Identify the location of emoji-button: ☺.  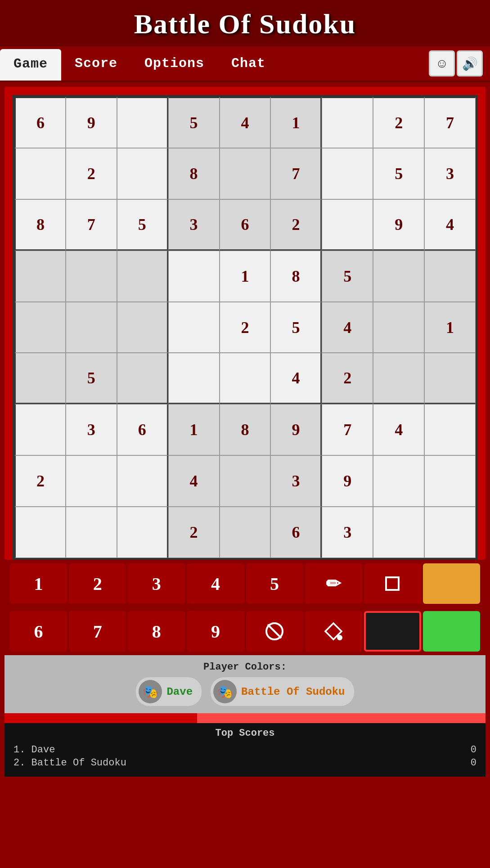
(442, 63).